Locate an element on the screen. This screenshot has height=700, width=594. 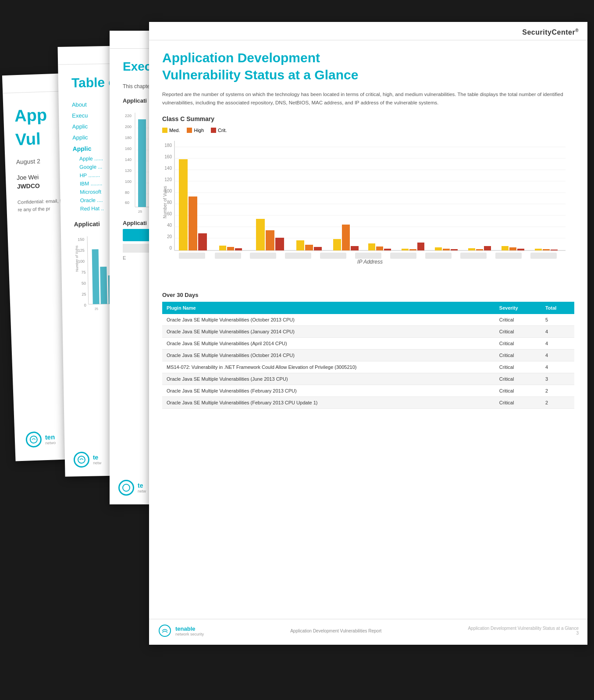
severity-1: Critical is located at coordinates (518, 320).